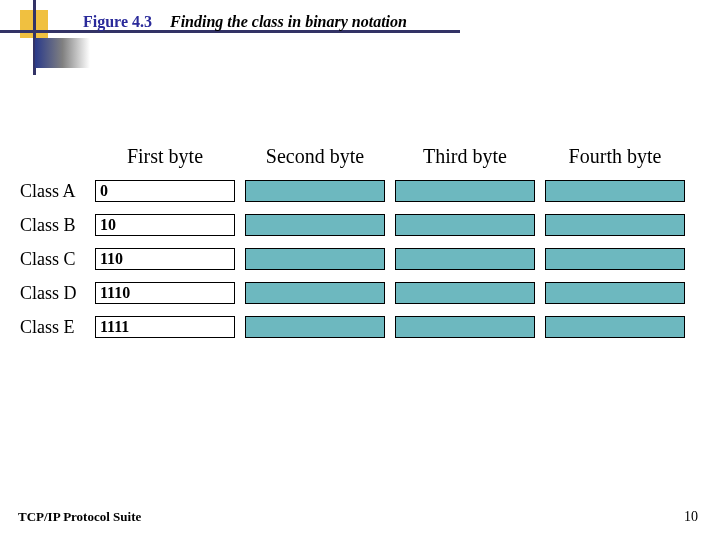  Describe the element at coordinates (360, 293) in the screenshot. I see `table-row: Class D 1110` at that location.